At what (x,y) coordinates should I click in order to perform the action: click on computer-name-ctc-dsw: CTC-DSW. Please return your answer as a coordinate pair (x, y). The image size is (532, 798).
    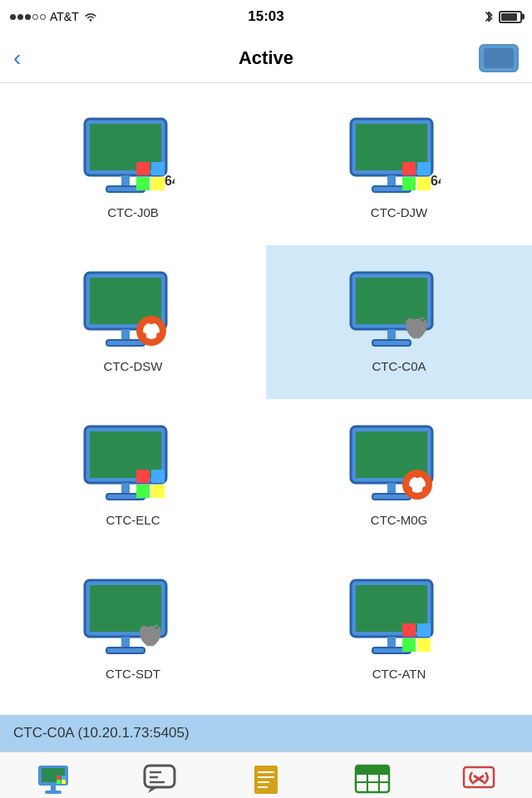
    Looking at the image, I should click on (133, 366).